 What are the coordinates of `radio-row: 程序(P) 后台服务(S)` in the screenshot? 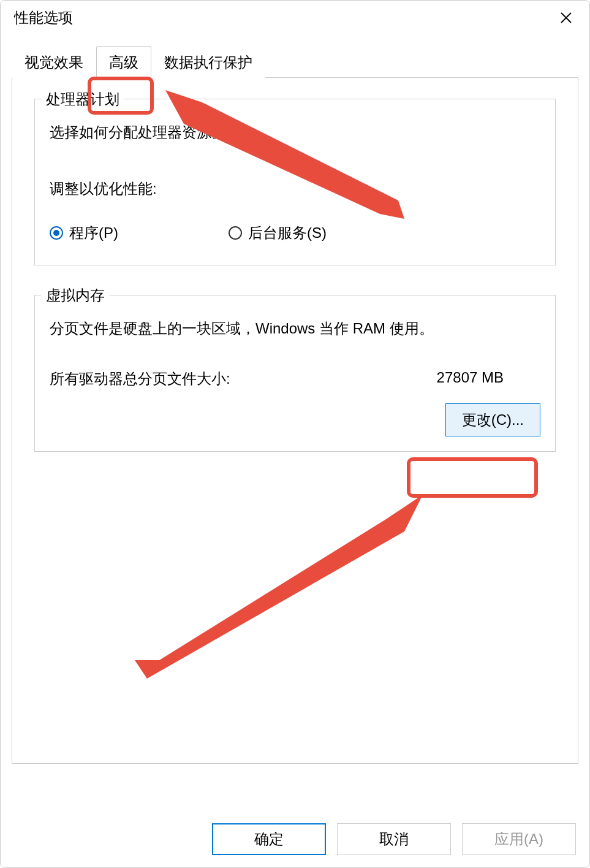 It's located at (295, 233).